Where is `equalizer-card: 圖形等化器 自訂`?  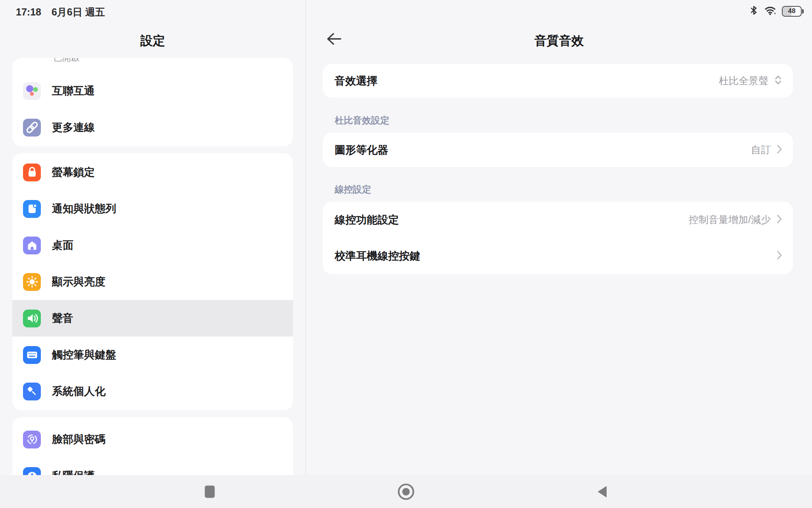 equalizer-card: 圖形等化器 自訂 is located at coordinates (558, 150).